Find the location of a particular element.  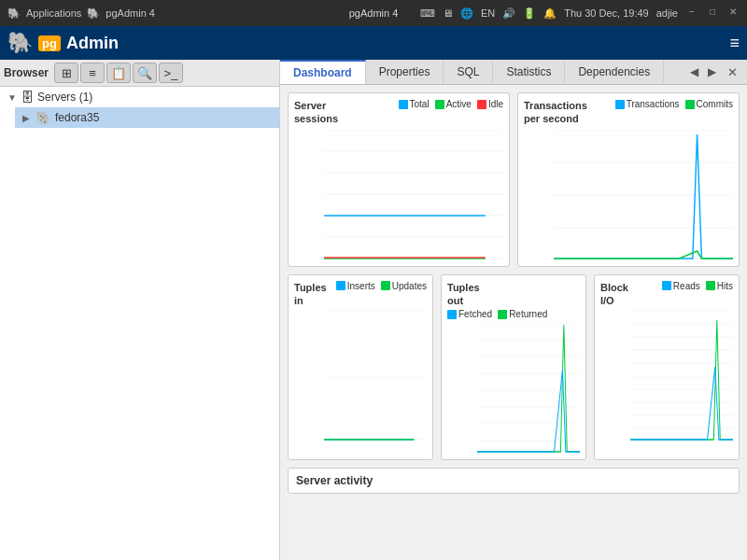

search-button: 🔍 is located at coordinates (145, 73).